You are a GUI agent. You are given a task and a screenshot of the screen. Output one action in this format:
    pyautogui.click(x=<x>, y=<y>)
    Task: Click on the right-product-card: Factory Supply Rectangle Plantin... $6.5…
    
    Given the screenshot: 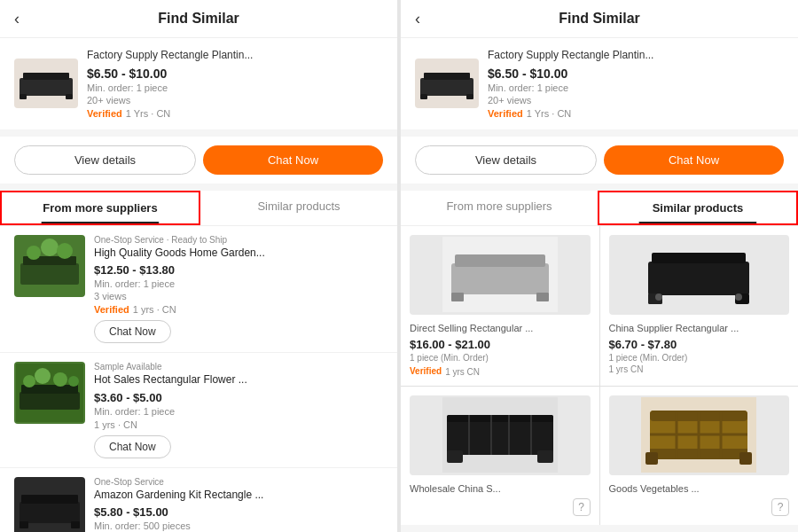 What is the action you would take?
    pyautogui.click(x=599, y=87)
    